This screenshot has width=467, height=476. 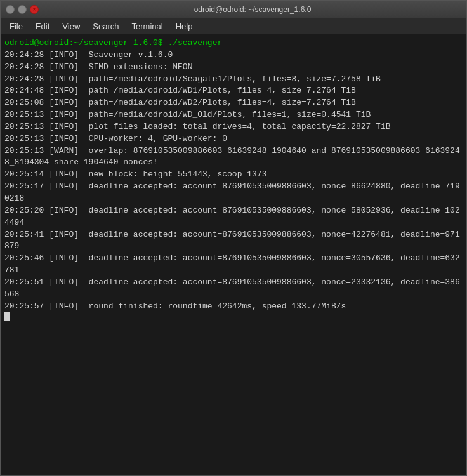 I want to click on maximize-button, so click(x=22, y=10).